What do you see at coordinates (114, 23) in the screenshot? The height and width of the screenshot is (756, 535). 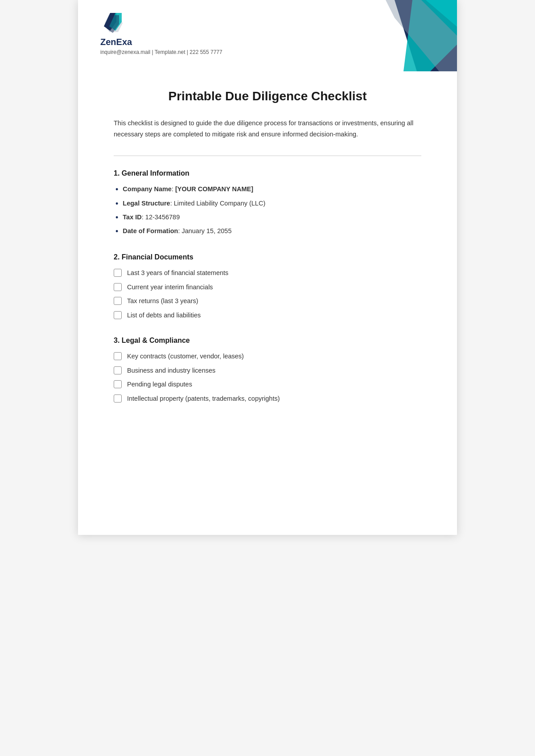 I see `zenexa-logo` at bounding box center [114, 23].